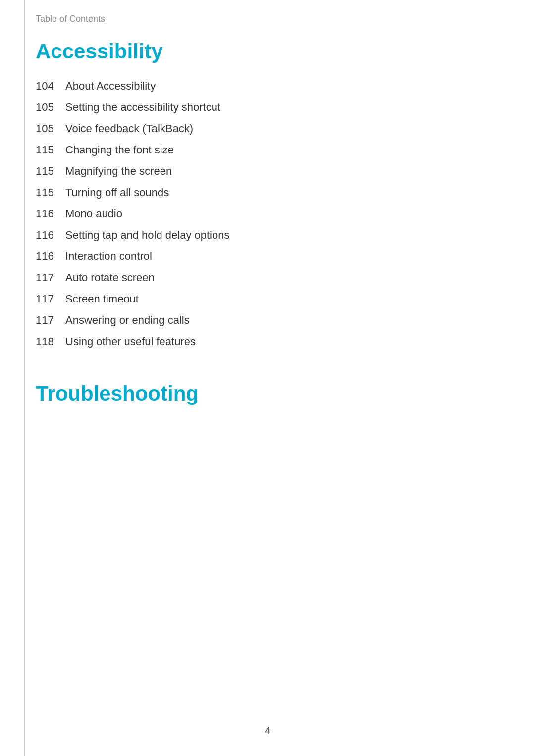  I want to click on toc-item-label: Magnifying the screen, so click(119, 171).